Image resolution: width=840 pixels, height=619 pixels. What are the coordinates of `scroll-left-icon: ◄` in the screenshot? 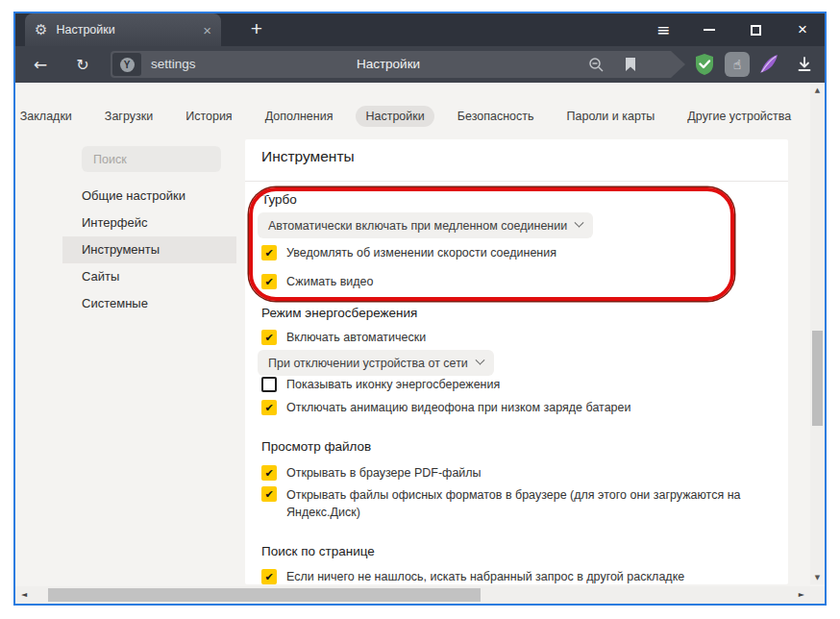 It's located at (24, 595).